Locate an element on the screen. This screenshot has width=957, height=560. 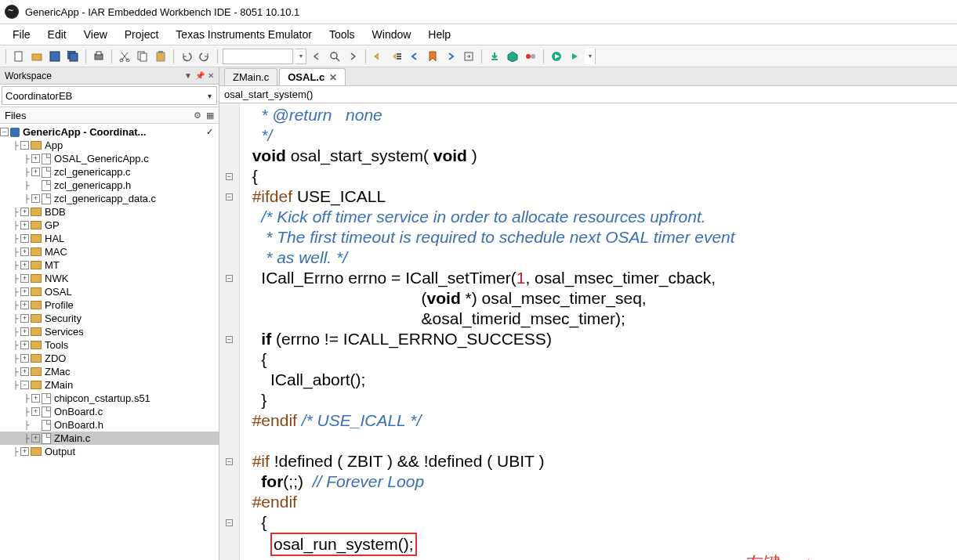
find-next-icon is located at coordinates (353, 56).